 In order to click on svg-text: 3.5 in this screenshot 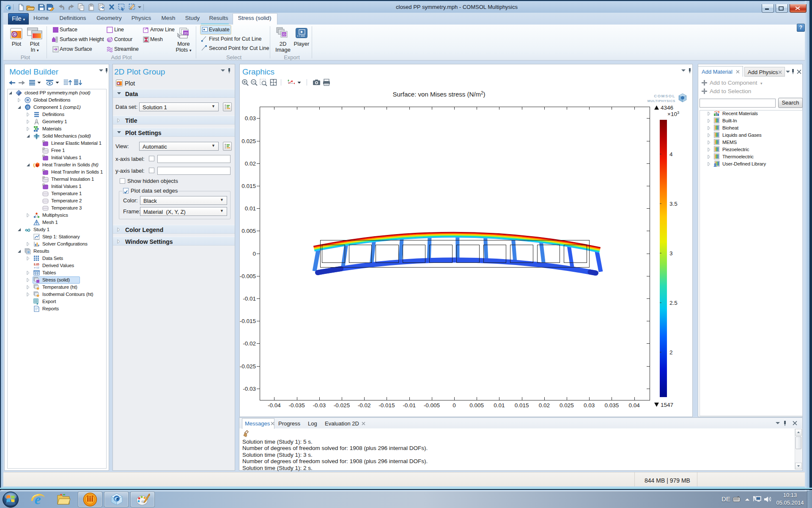, I will do `click(673, 204)`.